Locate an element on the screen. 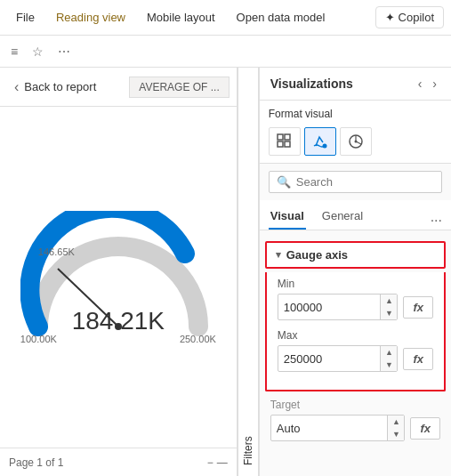 This screenshot has width=451, height=476. viz-tabs: Visual General ... is located at coordinates (356, 215).